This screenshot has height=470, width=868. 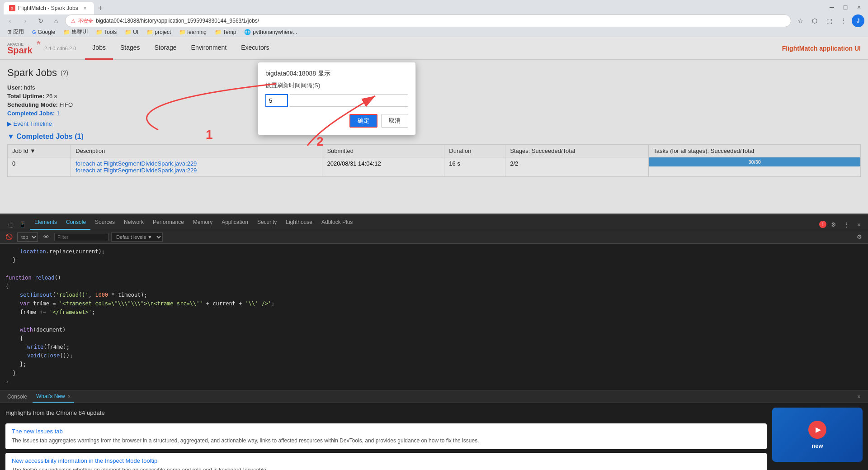 I want to click on folder-icon-project: 📁, so click(x=150, y=32).